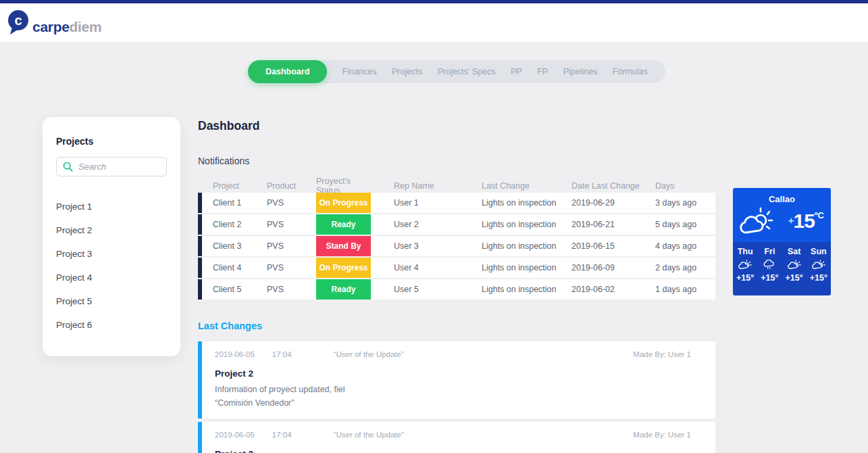 The height and width of the screenshot is (453, 868). Describe the element at coordinates (111, 141) in the screenshot. I see `sidebar-title: Projects` at that location.